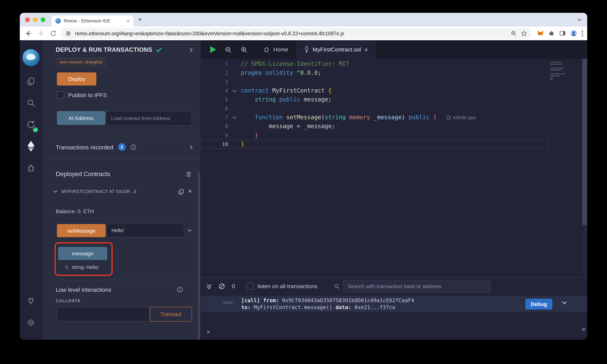 Image resolution: width=607 pixels, height=364 pixels. I want to click on zoom-icon, so click(514, 33).